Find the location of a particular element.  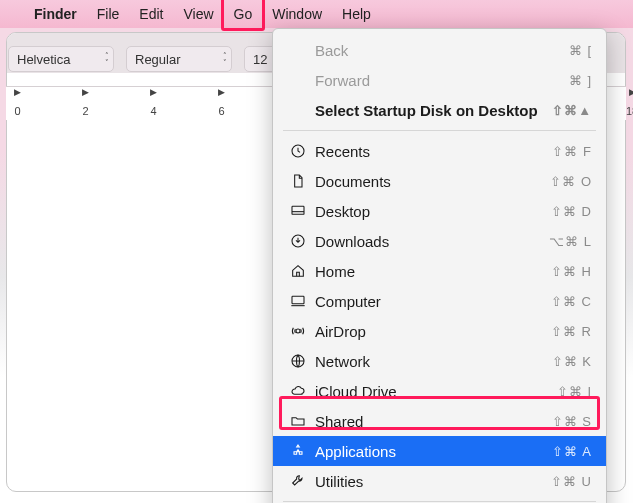

menubar-help: Help is located at coordinates (356, 14).